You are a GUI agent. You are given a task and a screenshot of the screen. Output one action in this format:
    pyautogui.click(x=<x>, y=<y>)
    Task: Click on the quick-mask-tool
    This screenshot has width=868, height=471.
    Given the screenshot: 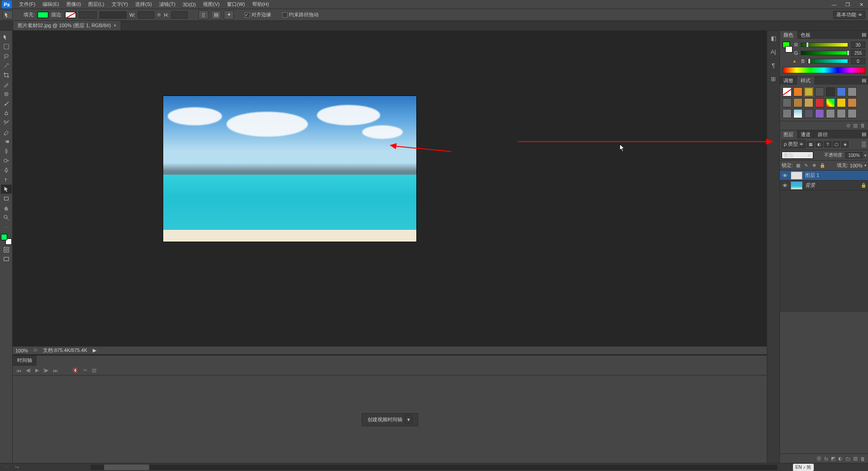 What is the action you would take?
    pyautogui.click(x=6, y=250)
    